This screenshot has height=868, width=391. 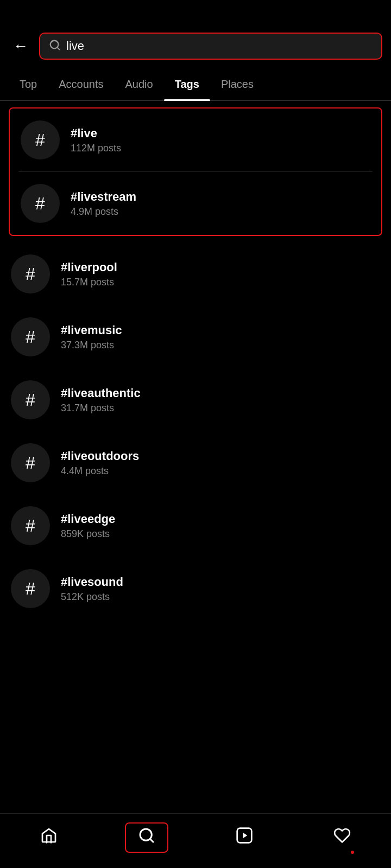 I want to click on tag-info: #livemusic 37.3M posts, so click(x=91, y=337).